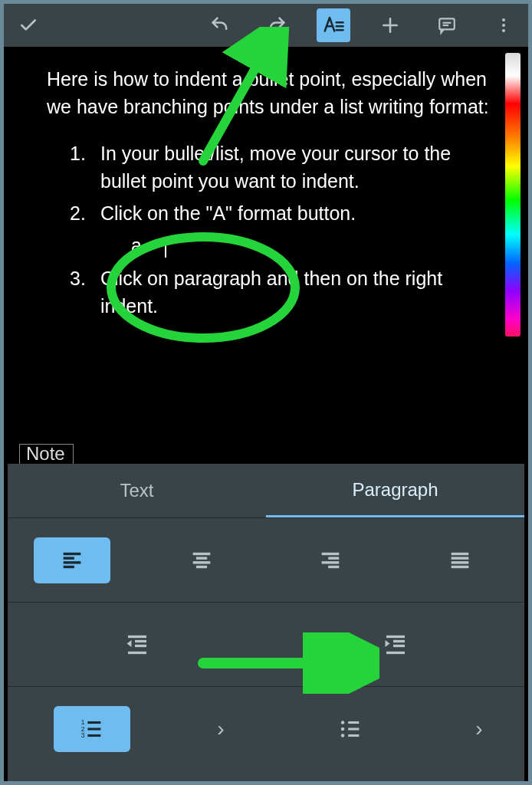 Image resolution: width=532 pixels, height=785 pixels. I want to click on align-justify-button, so click(460, 560).